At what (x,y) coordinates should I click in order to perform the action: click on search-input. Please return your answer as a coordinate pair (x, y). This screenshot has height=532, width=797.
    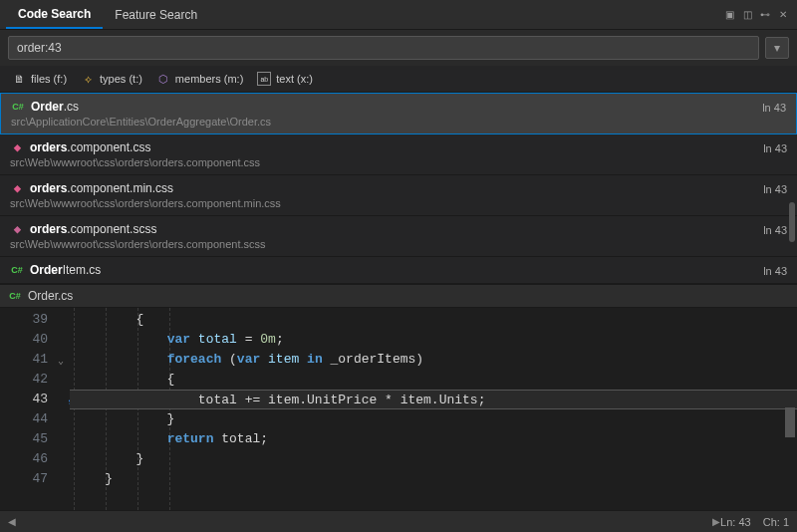
    Looking at the image, I should click on (384, 48).